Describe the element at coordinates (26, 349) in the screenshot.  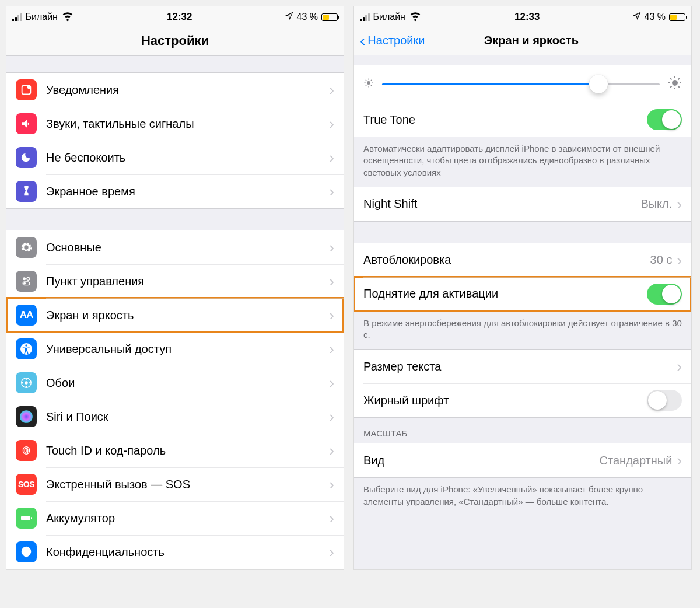
I see `accessibility-icon` at that location.